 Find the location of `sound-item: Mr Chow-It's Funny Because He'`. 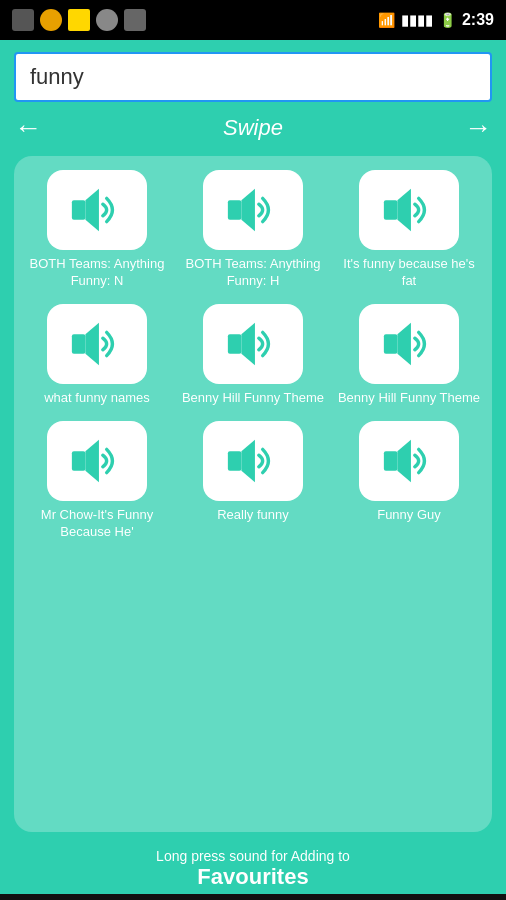

sound-item: Mr Chow-It's Funny Because He' is located at coordinates (97, 481).